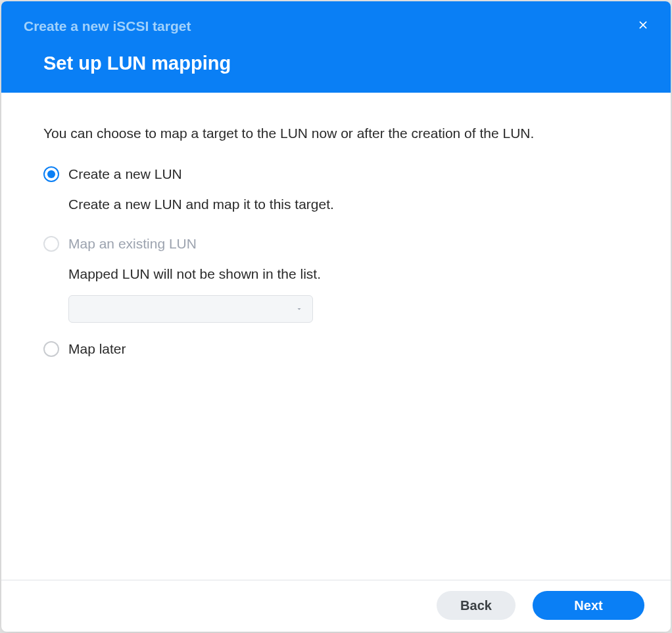 The height and width of the screenshot is (633, 672). Describe the element at coordinates (336, 349) in the screenshot. I see `option-map-later: Map later` at that location.